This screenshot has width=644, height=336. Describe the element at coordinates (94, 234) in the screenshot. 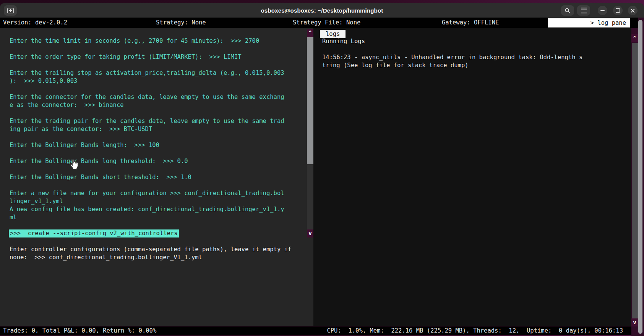

I see `highlighted-command: >>> create --script-config v2_with_contr…` at that location.